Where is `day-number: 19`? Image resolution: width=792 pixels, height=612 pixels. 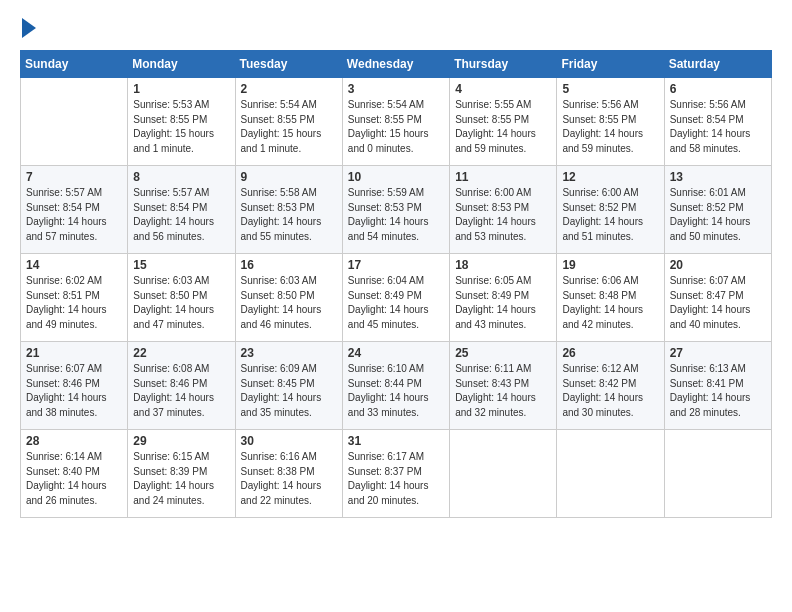
day-number: 19 is located at coordinates (610, 265).